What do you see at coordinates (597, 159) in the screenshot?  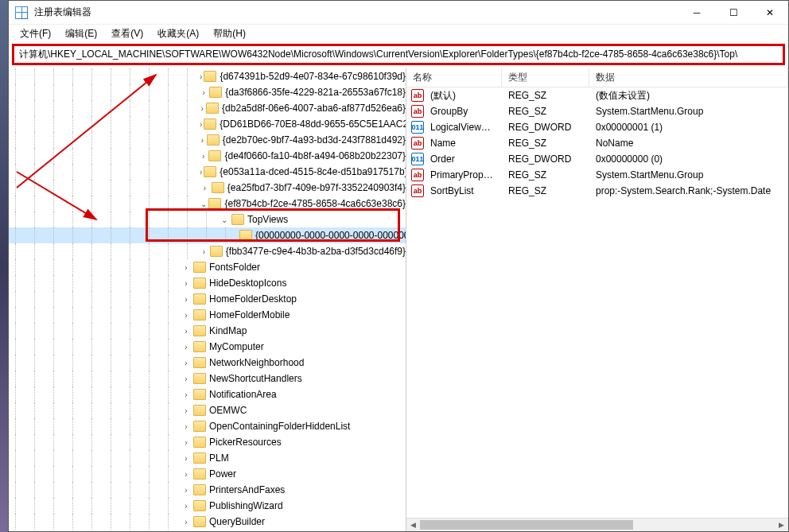 I see `value-row: 011OrderREG_DWORD0x00000000 (0)` at bounding box center [597, 159].